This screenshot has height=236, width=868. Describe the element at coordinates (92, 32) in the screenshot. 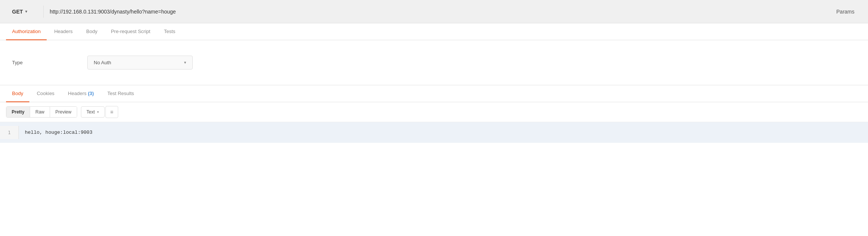

I see `tab-body: Body` at that location.